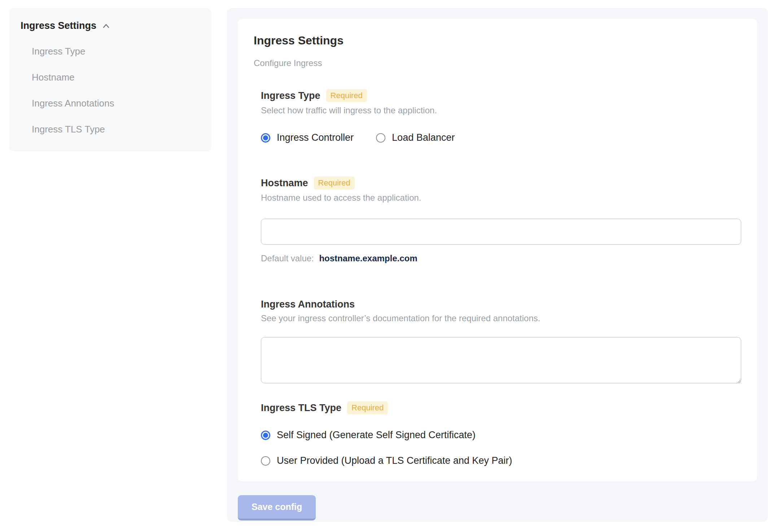 The image size is (778, 532). What do you see at coordinates (501, 183) in the screenshot?
I see `section-heading: Hostname Required` at bounding box center [501, 183].